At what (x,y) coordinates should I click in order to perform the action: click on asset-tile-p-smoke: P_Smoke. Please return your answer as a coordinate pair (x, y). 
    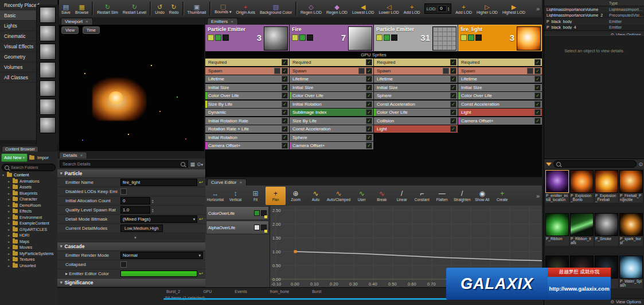
    Looking at the image, I should click on (607, 234).